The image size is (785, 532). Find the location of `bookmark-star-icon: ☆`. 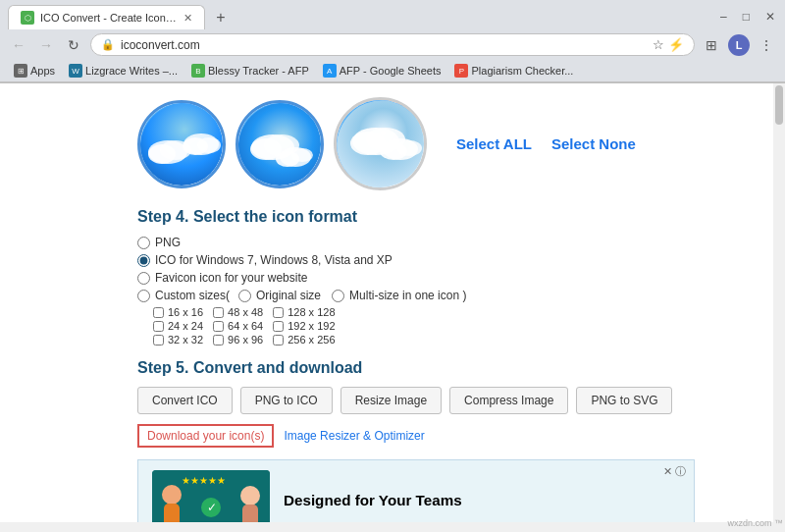

bookmark-star-icon: ☆ is located at coordinates (658, 45).